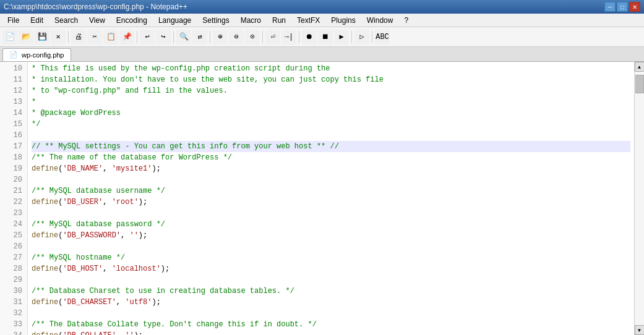 The image size is (644, 335). I want to click on line-number: 10, so click(14, 69).